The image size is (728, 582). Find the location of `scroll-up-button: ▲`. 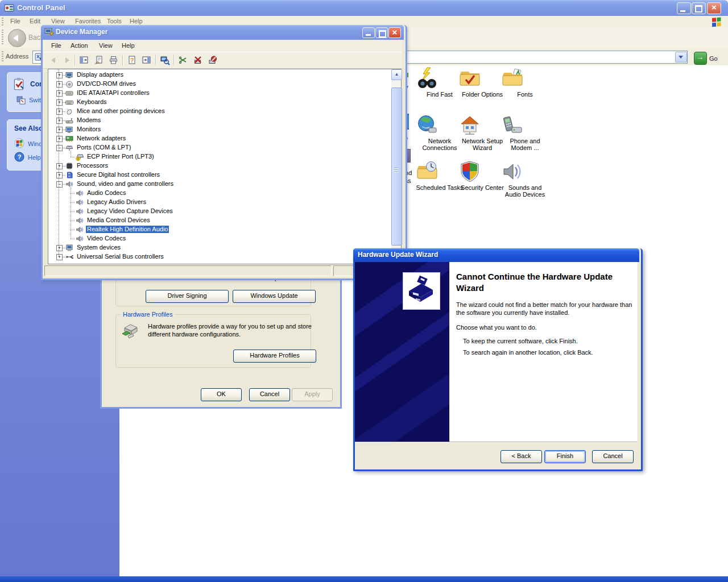

scroll-up-button: ▲ is located at coordinates (397, 75).